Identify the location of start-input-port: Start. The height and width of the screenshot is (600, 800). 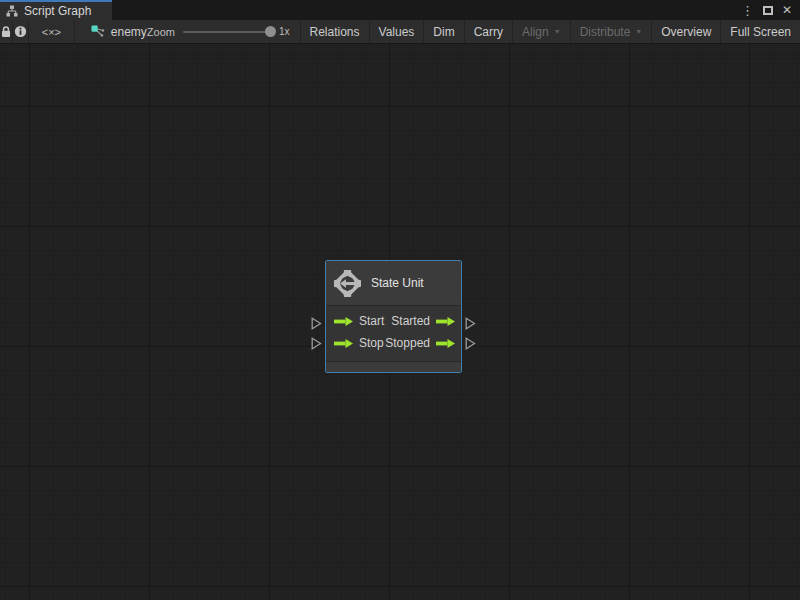
(359, 321).